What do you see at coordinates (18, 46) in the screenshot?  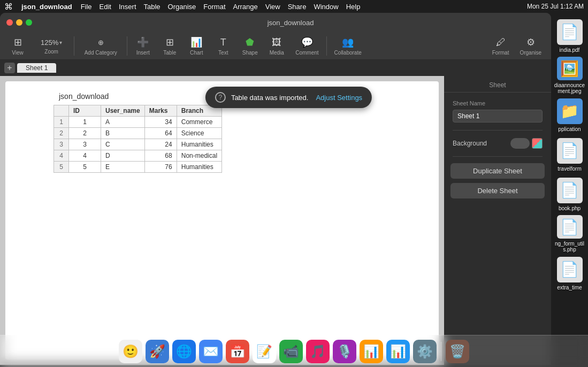 I see `view-button: ⊞ View` at bounding box center [18, 46].